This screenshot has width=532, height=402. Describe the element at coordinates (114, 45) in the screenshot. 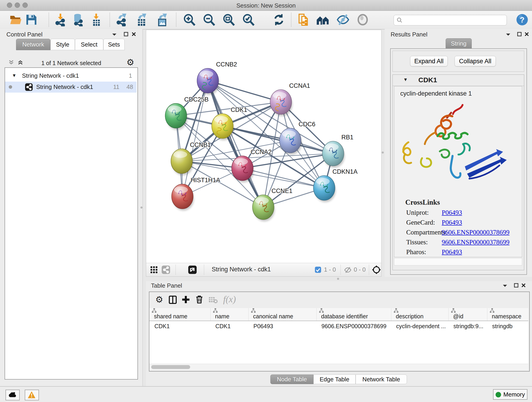

I see `tab-sets: Sets` at that location.